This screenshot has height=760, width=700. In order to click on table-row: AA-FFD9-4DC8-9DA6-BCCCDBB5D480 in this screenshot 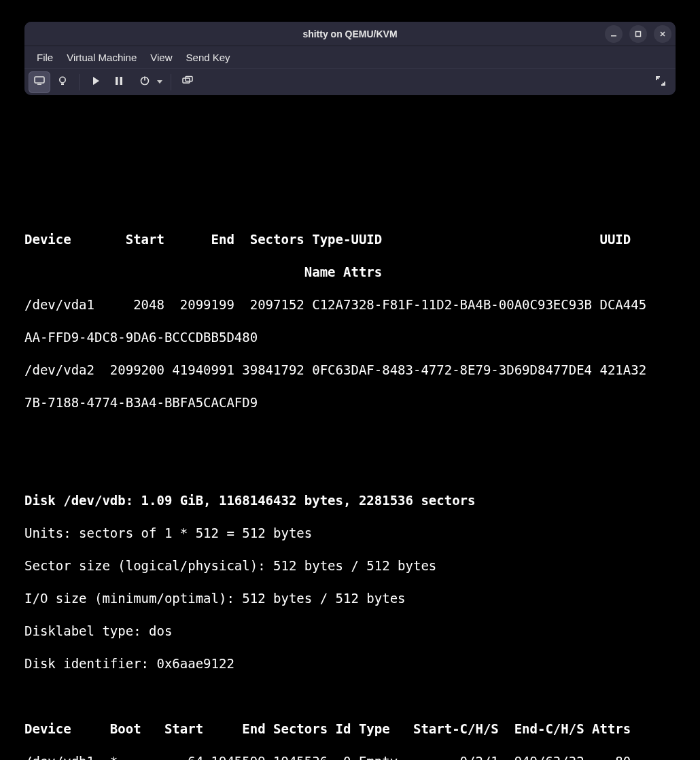, I will do `click(350, 337)`.